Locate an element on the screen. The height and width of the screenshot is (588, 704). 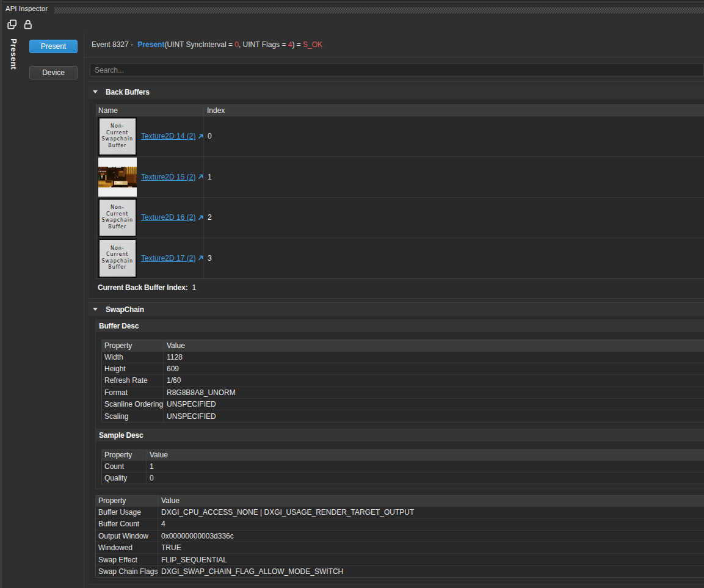
table-row: Buffer UsageDXGI_CPU_ACCESS_NONE | DXGI_… is located at coordinates (400, 512).